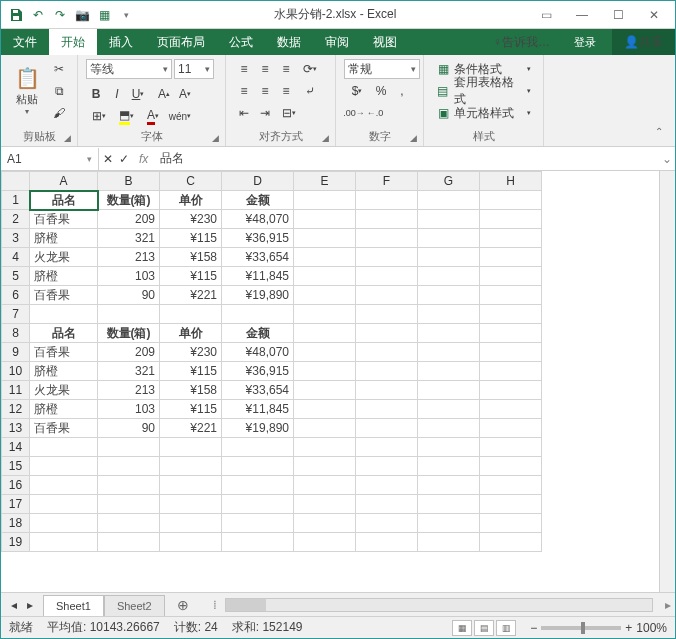  Describe the element at coordinates (258, 448) in the screenshot. I see `cell-D14` at that location.